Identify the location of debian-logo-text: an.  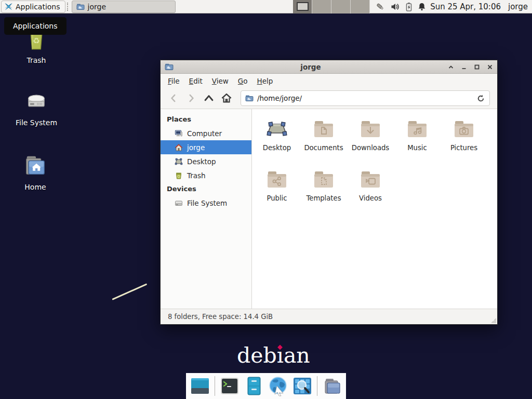
(297, 355).